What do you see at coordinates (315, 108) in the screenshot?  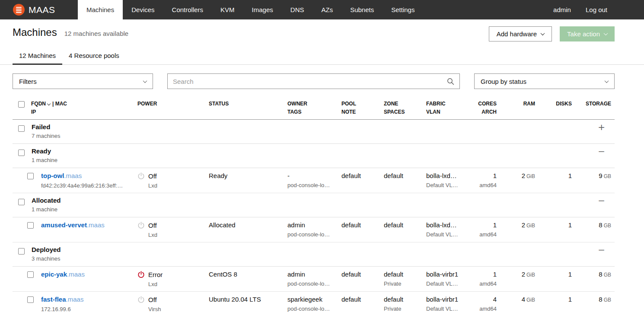 I see `column-header-owner: OWNER TAGS` at bounding box center [315, 108].